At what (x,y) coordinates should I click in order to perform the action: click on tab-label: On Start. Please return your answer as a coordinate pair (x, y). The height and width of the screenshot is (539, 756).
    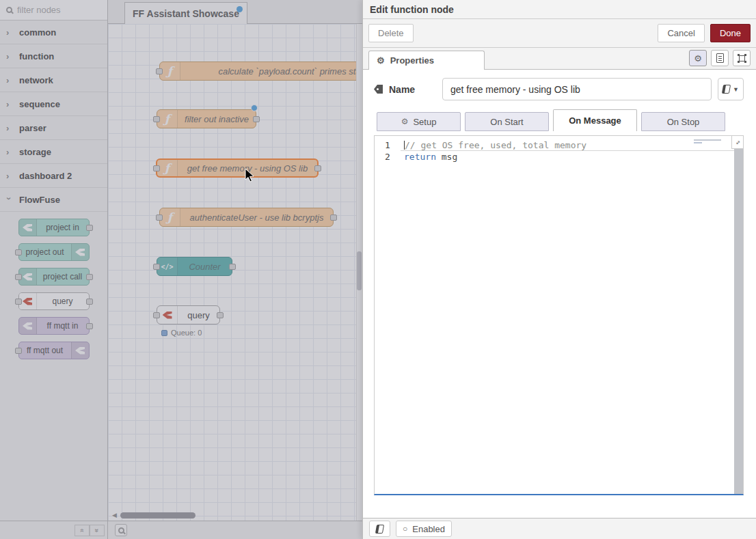
    Looking at the image, I should click on (507, 122).